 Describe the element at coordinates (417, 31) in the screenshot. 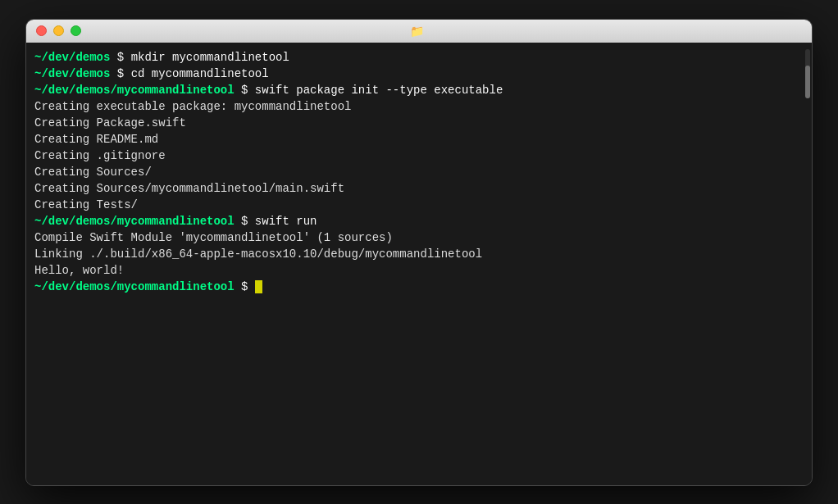

I see `folder-icon: 📁` at that location.